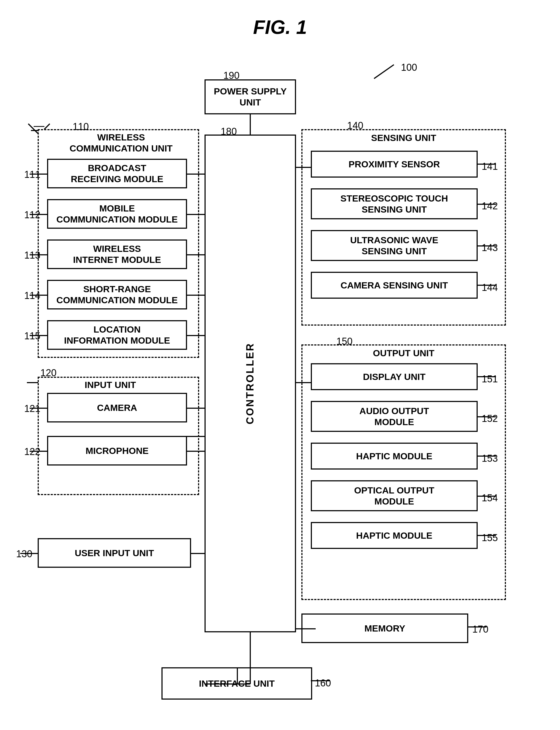 Image resolution: width=560 pixels, height=730 pixels. I want to click on power-supply-box: POWER SUPPLY UNIT, so click(250, 97).